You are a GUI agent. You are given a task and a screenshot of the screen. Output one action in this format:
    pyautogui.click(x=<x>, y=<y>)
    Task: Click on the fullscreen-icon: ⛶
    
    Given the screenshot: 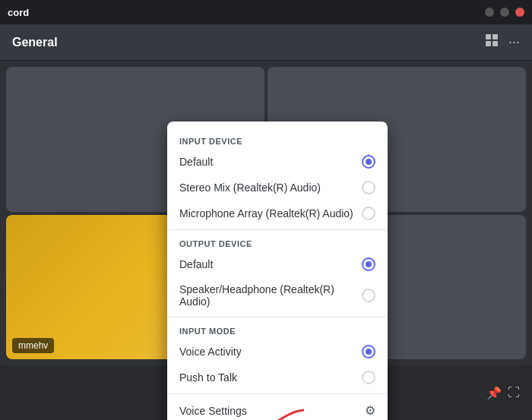 What is the action you would take?
    pyautogui.click(x=514, y=393)
    